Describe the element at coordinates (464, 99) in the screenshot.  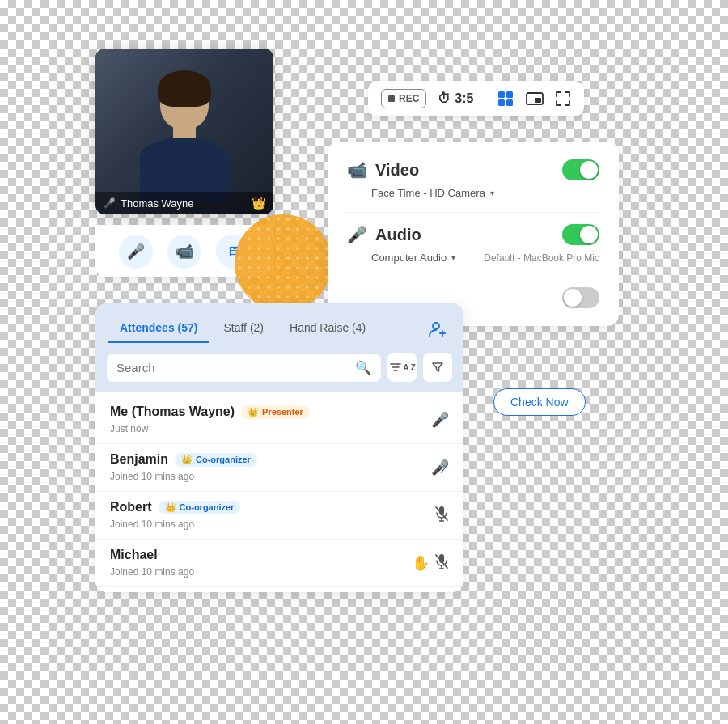
I see `timer-value: 3:5` at that location.